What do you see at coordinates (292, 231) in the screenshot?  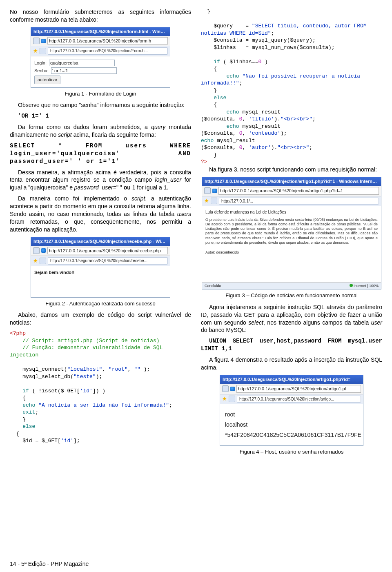 I see `news-body: O presidente Luis Inácio Lula da Silva d…` at bounding box center [292, 231].